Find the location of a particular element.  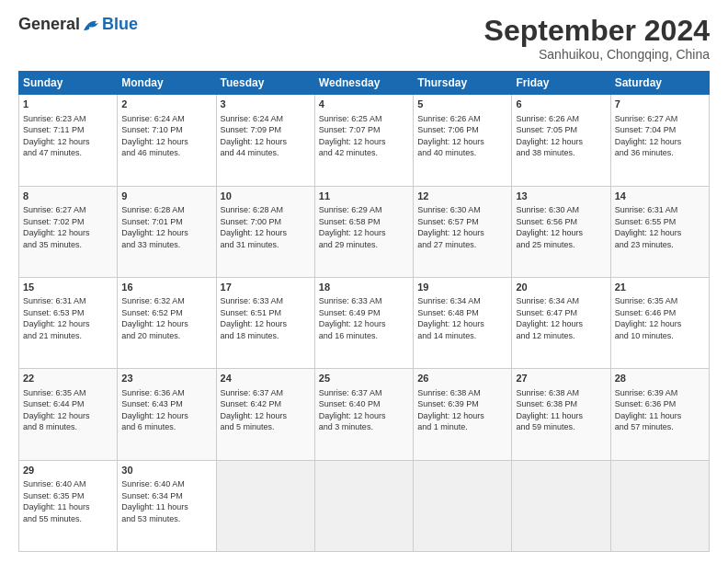

day-number: 7 is located at coordinates (660, 105).